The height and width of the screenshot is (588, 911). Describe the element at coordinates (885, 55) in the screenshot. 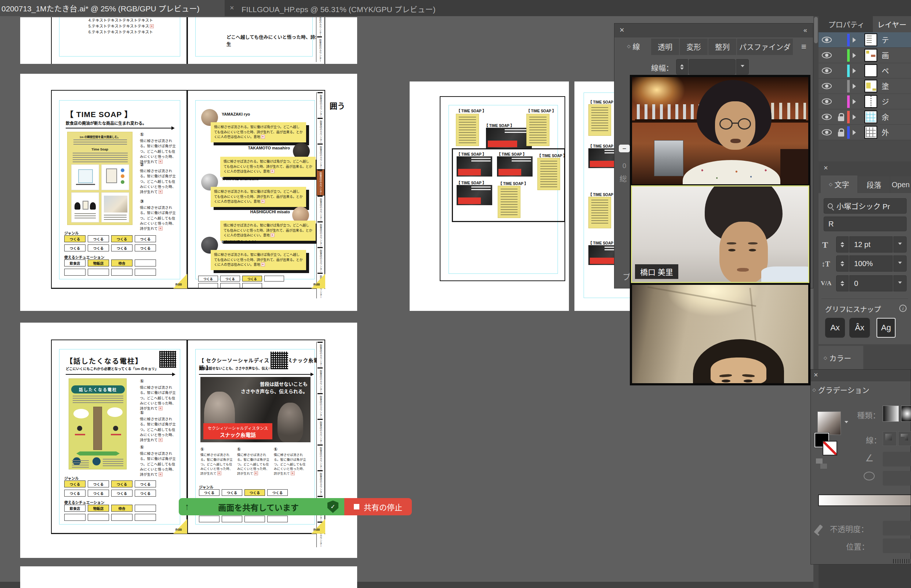

I see `layer-name: 画` at that location.